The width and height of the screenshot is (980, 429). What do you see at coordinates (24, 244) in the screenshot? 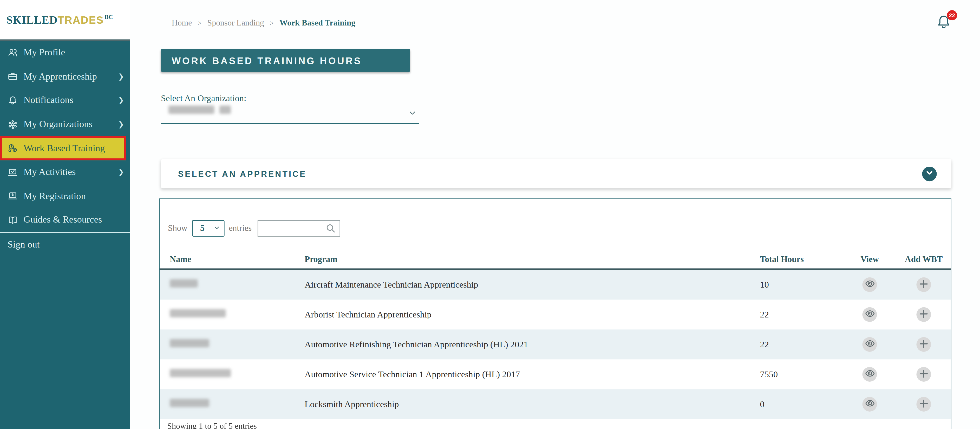
I see `sign-out-label: Sign out` at bounding box center [24, 244].